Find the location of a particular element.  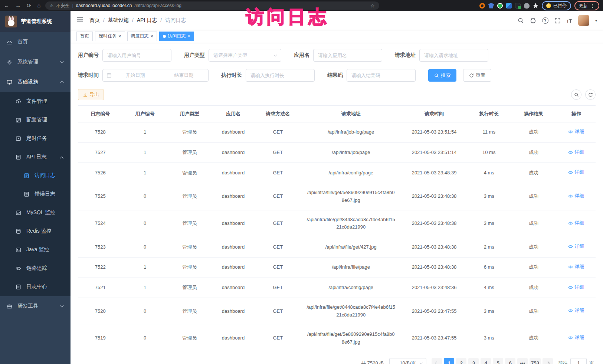

tag-schedule-log: 调度日志 × is located at coordinates (142, 36).